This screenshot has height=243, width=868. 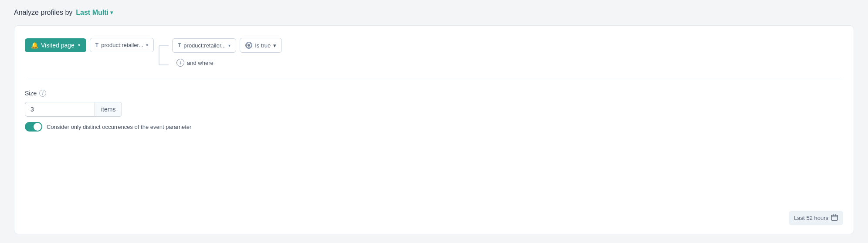 What do you see at coordinates (122, 45) in the screenshot?
I see `property1-dropdown: T product:retailer... ▾` at bounding box center [122, 45].